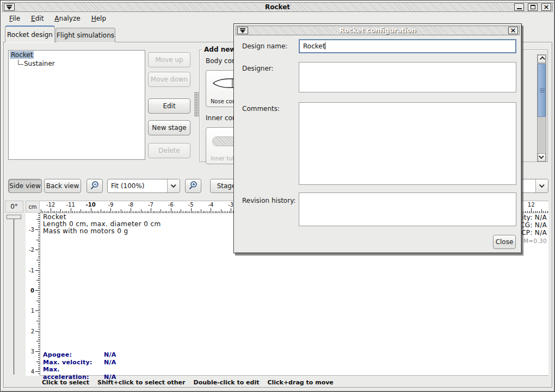 The image size is (555, 392). What do you see at coordinates (226, 383) in the screenshot?
I see `hint-double-click: Double-click to edit` at bounding box center [226, 383].